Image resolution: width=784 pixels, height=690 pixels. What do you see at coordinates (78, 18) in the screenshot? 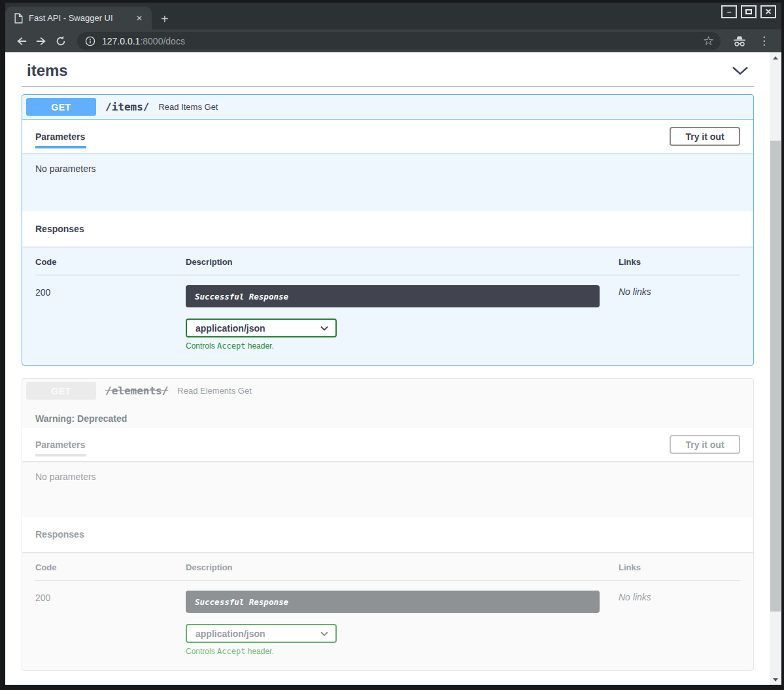
I see `tab-title: Fast API - Swagger UI` at bounding box center [78, 18].